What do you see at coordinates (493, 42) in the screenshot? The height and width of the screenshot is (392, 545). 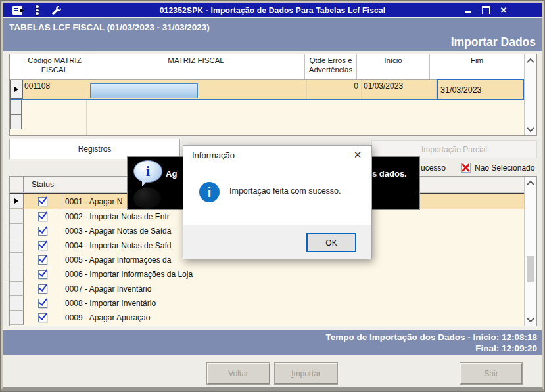 I see `action-title: Importar Dados` at bounding box center [493, 42].